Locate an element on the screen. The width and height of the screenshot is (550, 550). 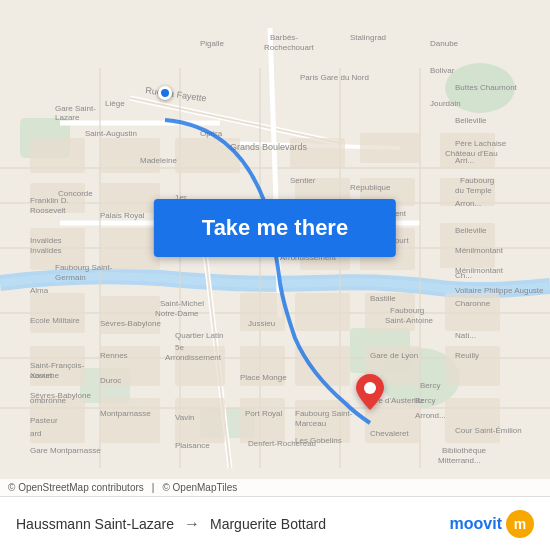
svg-text: Chevaleret is located at coordinates (390, 434).